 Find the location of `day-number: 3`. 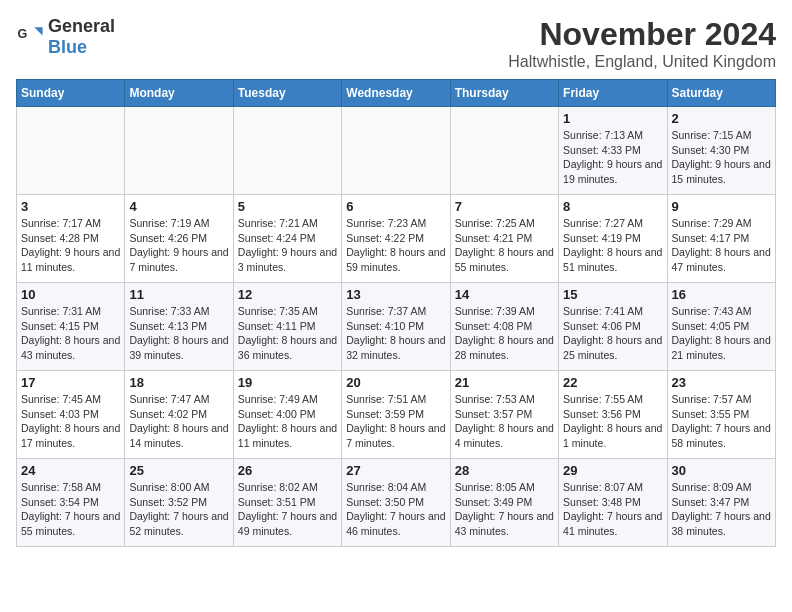

day-number: 3 is located at coordinates (70, 206).